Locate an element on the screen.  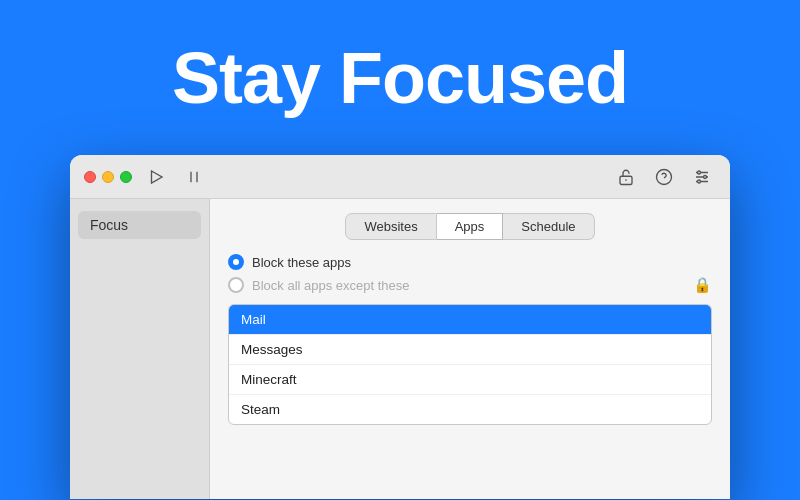
sidebar-item-focus: Focus is located at coordinates (140, 225).